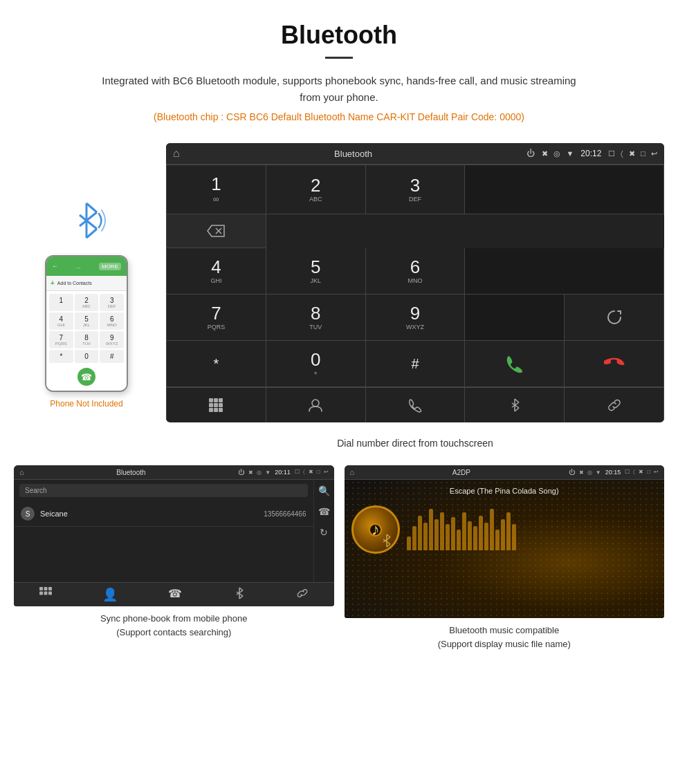 This screenshot has width=678, height=784. I want to click on mu-cam-icon: ☐, so click(627, 472).